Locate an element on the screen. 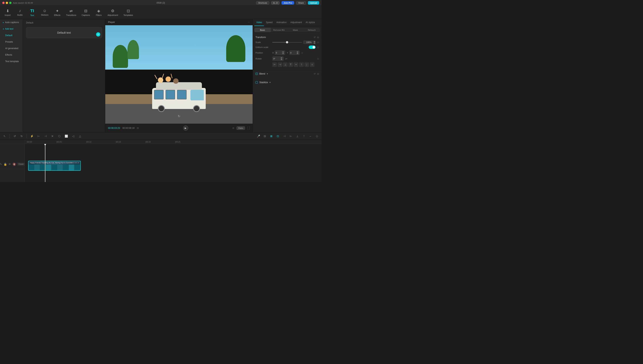  blend-diamond: ◇ is located at coordinates (318, 74).